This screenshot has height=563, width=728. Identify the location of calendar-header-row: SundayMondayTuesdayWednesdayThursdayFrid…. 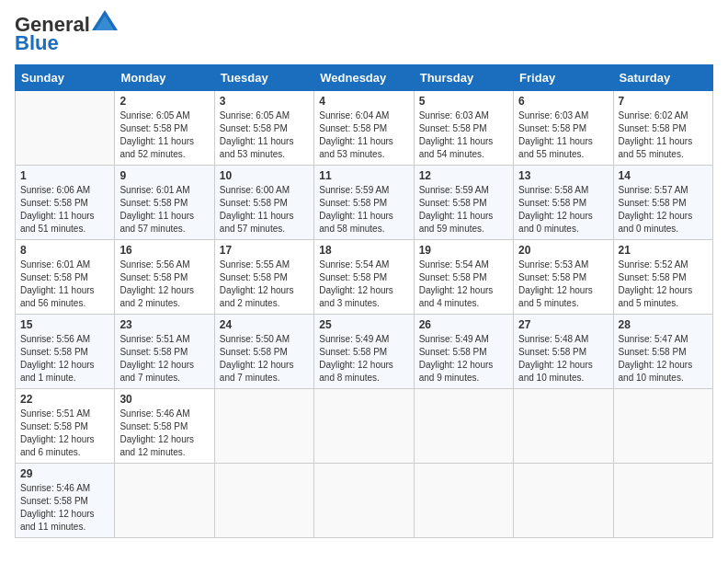
(364, 78).